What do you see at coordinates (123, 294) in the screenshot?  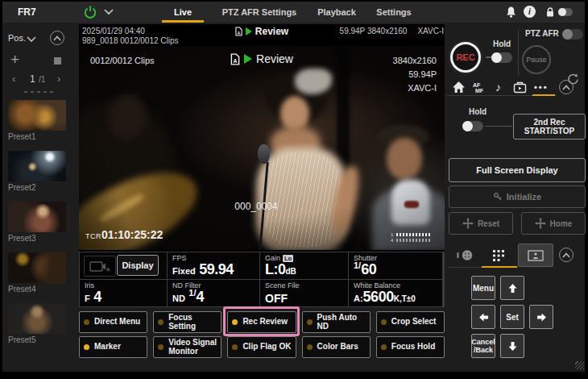 I see `iris-cell: Iris F 4` at bounding box center [123, 294].